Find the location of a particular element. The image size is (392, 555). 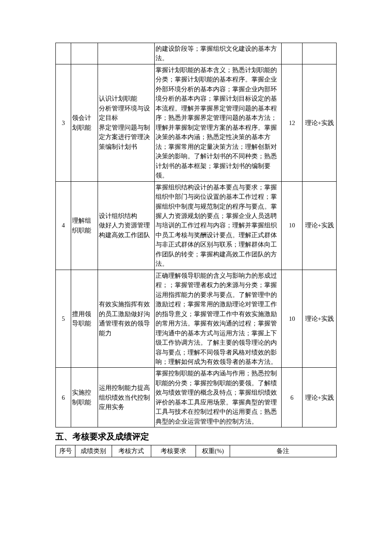

cell-items: 有效实施指挥有效的员工激励做好沟通管理有效的领导能力 is located at coordinates (126, 319).